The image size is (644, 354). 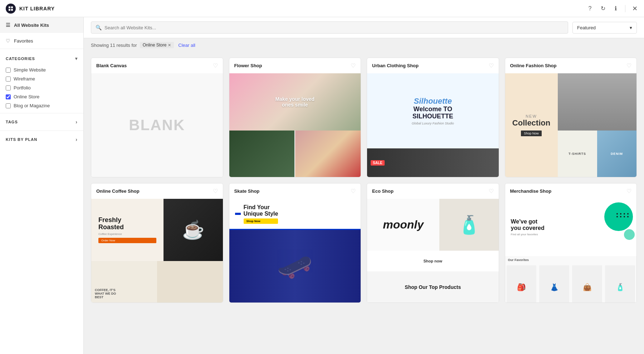 What do you see at coordinates (42, 139) in the screenshot?
I see `plan-section: KITS BY PLAN ›` at bounding box center [42, 139].